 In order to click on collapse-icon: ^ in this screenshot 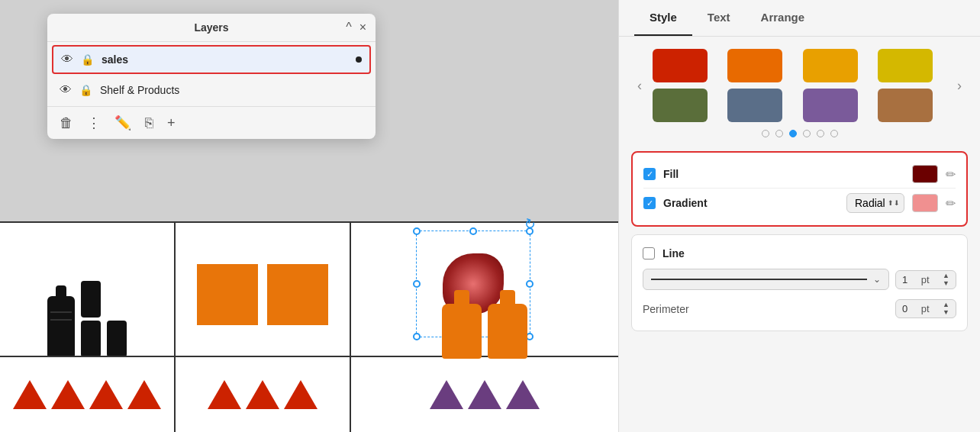, I will do `click(349, 27)`.